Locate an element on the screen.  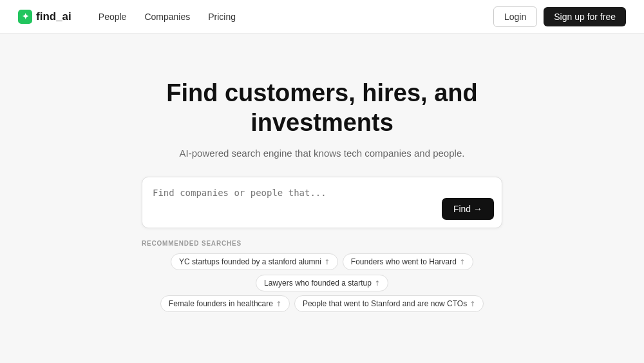
logo: ✦ find_ai is located at coordinates (45, 17).